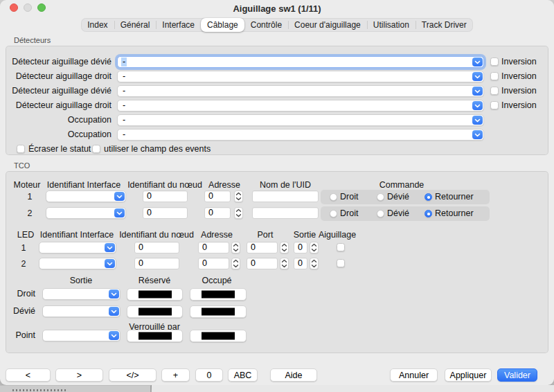 The height and width of the screenshot is (392, 554). Describe the element at coordinates (82, 294) in the screenshot. I see `sortie-droit-combobox` at that location.